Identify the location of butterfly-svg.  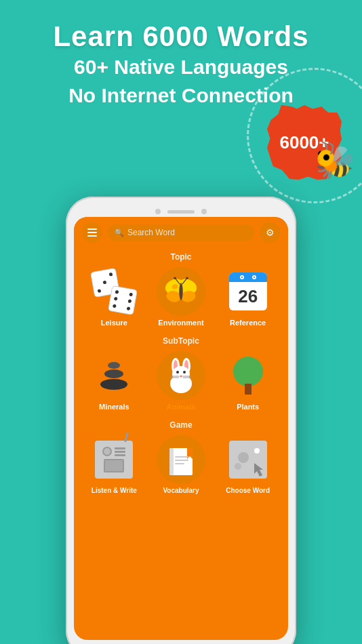
(181, 291).